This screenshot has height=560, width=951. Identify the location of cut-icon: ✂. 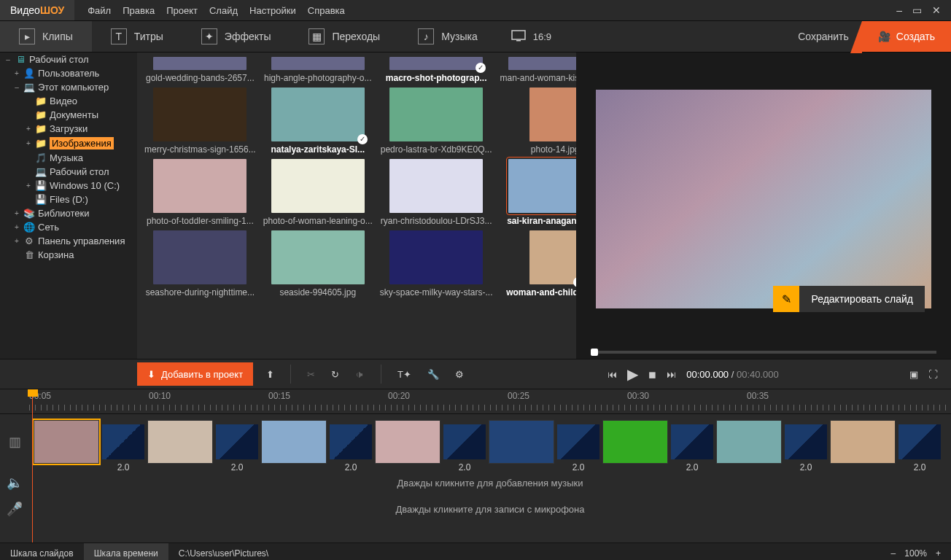
(311, 375).